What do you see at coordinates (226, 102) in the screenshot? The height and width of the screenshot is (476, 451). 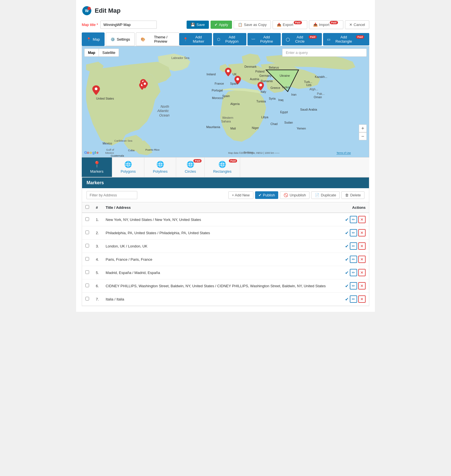 I see `map-svg: North Atlantic Ocean United States Labra…` at bounding box center [226, 102].